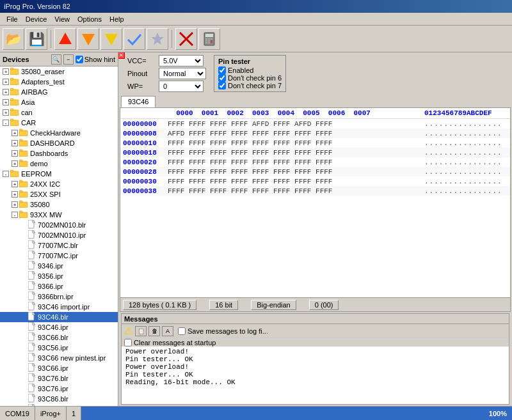 The height and width of the screenshot is (420, 512). Describe the element at coordinates (59, 164) in the screenshot. I see `tree-item-demo: +demo` at that location.